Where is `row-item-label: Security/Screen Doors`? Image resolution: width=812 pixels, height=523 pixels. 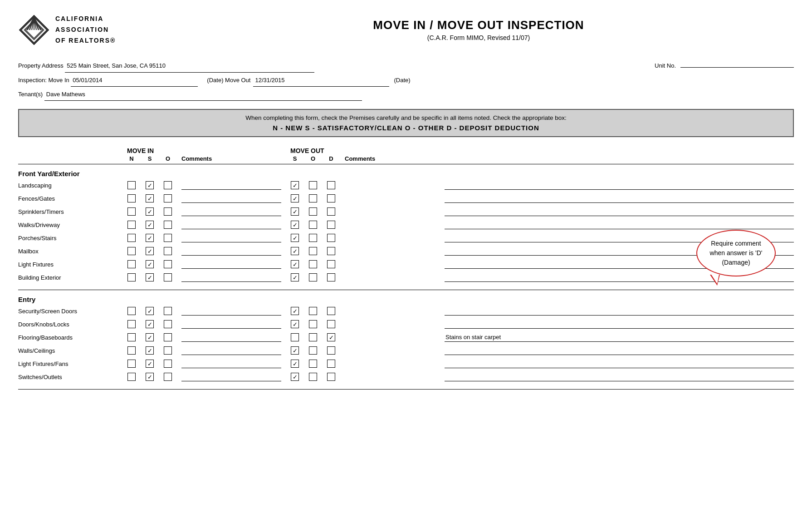
row-item-label: Security/Screen Doors is located at coordinates (70, 311).